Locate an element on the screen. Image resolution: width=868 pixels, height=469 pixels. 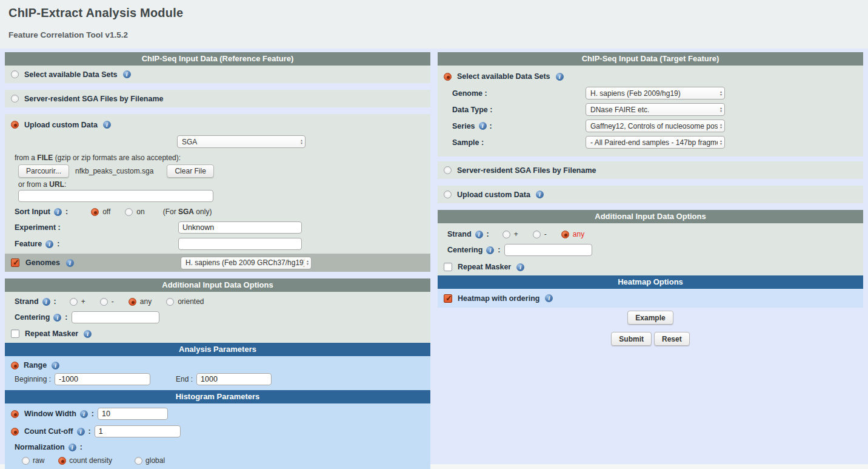
sort-on-radio is located at coordinates (129, 212).